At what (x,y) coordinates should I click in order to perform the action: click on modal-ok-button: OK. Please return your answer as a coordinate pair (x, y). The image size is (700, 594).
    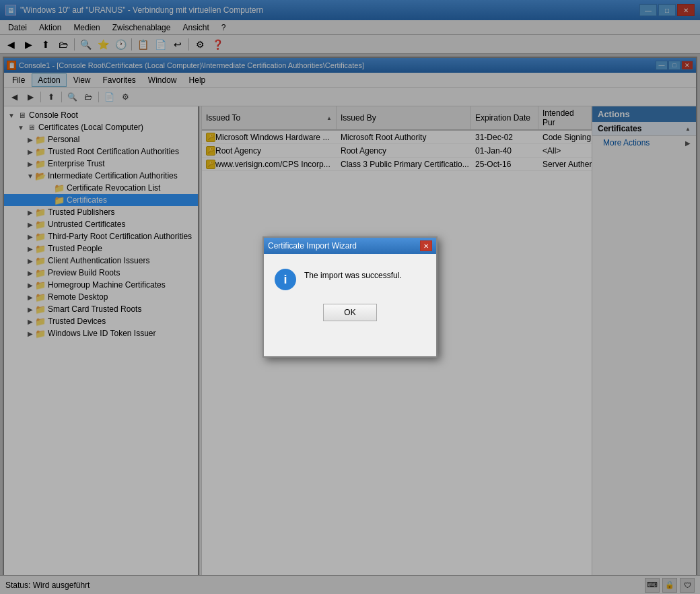
    Looking at the image, I should click on (350, 312).